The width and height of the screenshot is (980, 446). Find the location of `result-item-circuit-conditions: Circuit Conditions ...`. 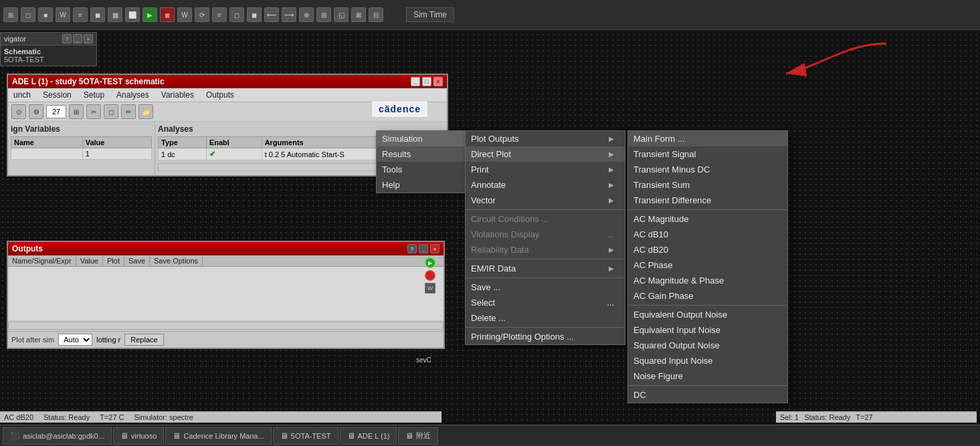

result-item-circuit-conditions: Circuit Conditions ... is located at coordinates (545, 219).